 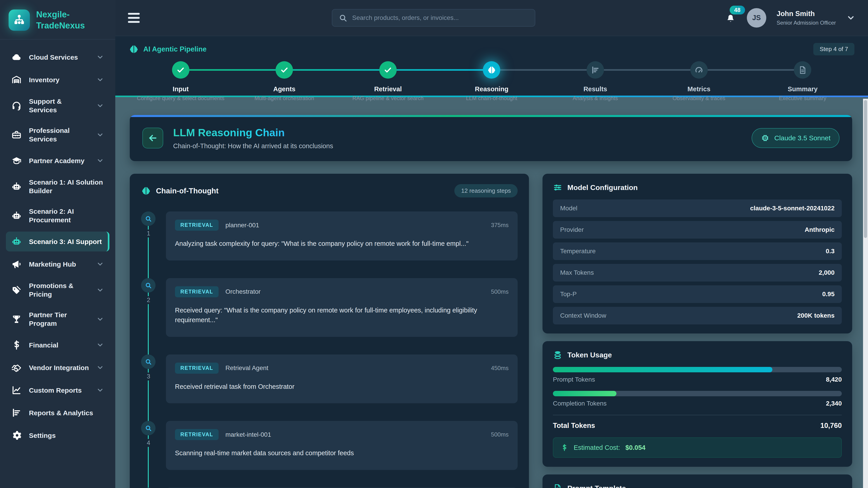 What do you see at coordinates (58, 264) in the screenshot?
I see `sidebar-item-marketing-hub: Marketing Hub` at bounding box center [58, 264].